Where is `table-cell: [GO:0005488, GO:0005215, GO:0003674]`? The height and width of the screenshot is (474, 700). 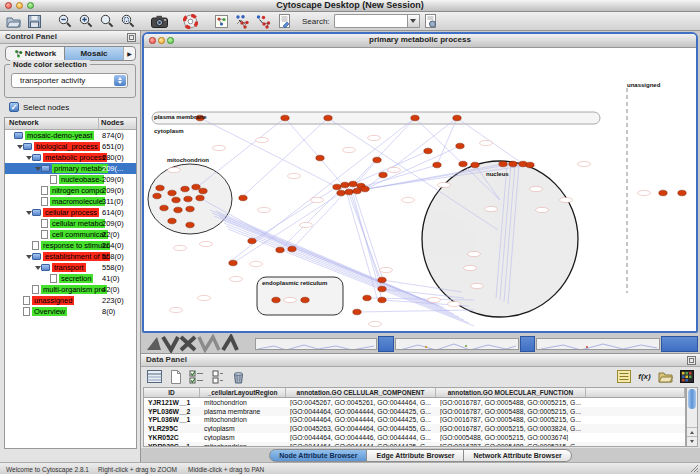 table-cell: [GO:0005488, GO:0005215, GO:0003674] is located at coordinates (511, 438).